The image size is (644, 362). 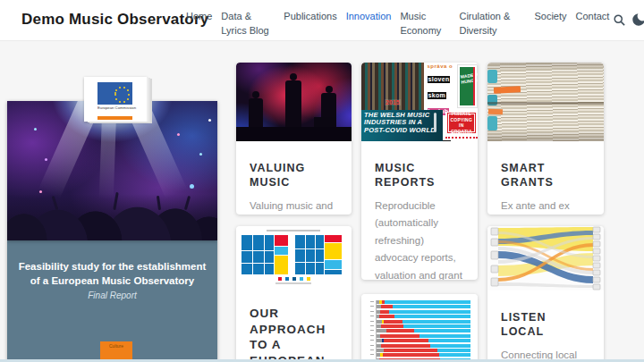 I want to click on nav-item-contact: Contact, so click(x=593, y=17).